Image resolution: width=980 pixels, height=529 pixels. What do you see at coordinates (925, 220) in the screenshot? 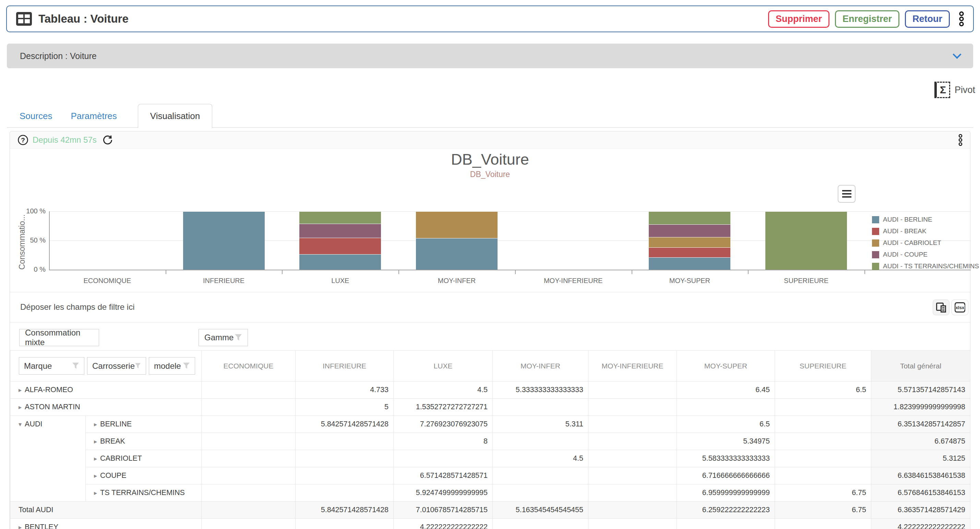
I see `legend-item: AUDI - BERLINE` at bounding box center [925, 220].